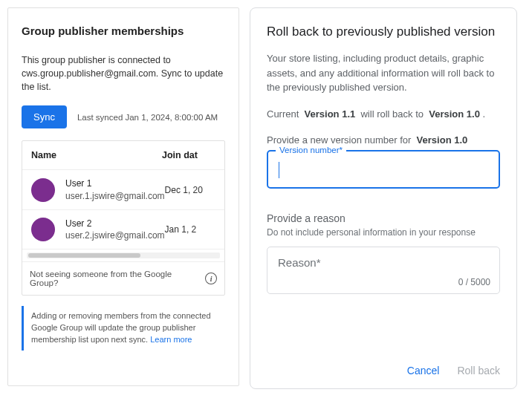 The image size is (532, 401). I want to click on panel-description: This group publisher is connected to cws…, so click(123, 74).